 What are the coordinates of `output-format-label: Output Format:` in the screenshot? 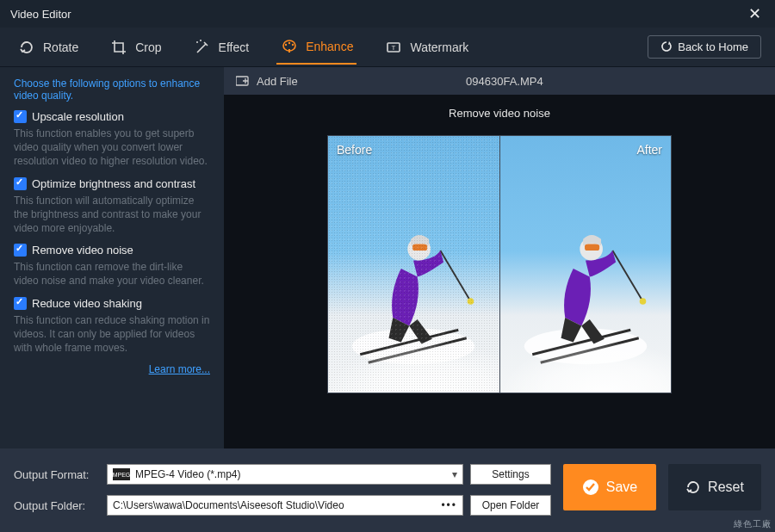 It's located at (57, 475).